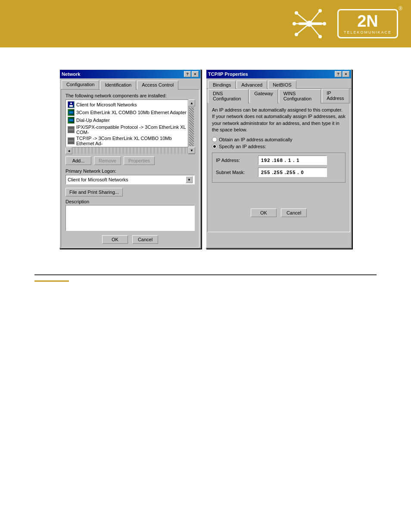 The height and width of the screenshot is (532, 411). Describe the element at coordinates (80, 84) in the screenshot. I see `tab-configuration: Configuration` at that location.